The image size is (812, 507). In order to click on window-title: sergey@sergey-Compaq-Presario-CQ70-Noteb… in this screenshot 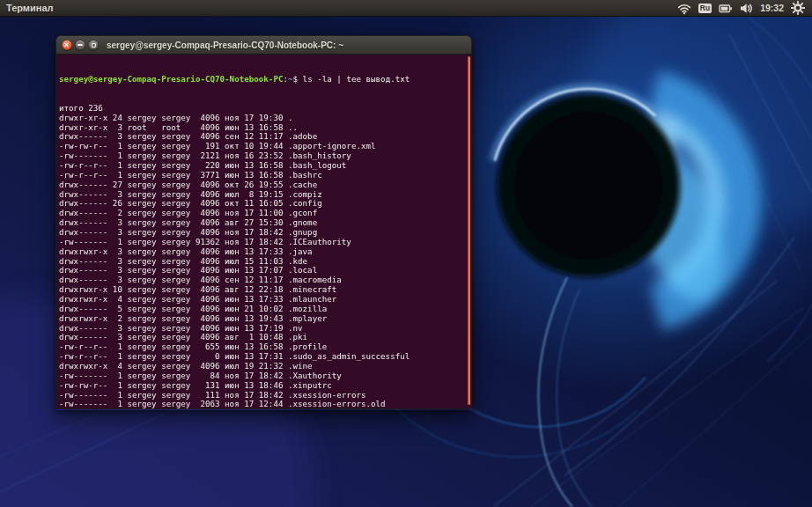, I will do `click(225, 46)`.